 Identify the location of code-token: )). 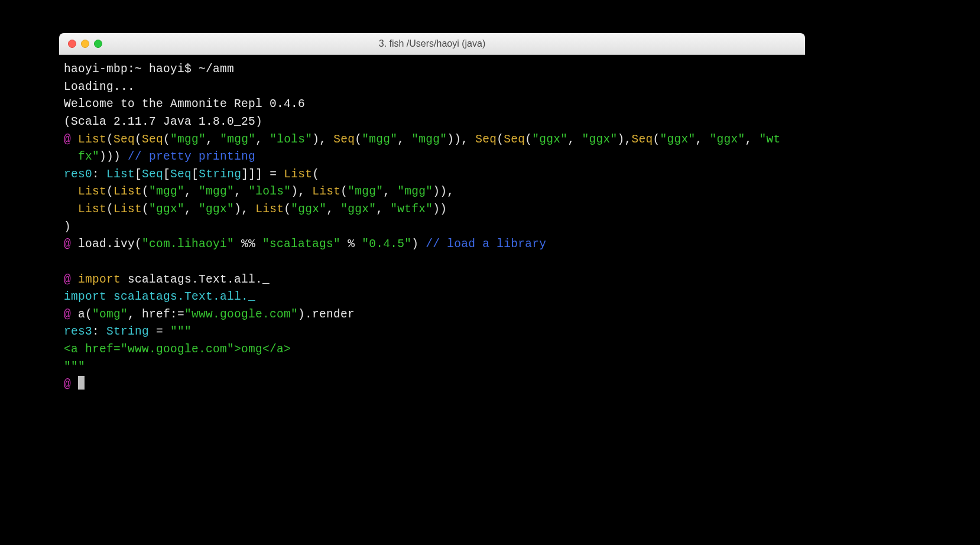
(440, 209).